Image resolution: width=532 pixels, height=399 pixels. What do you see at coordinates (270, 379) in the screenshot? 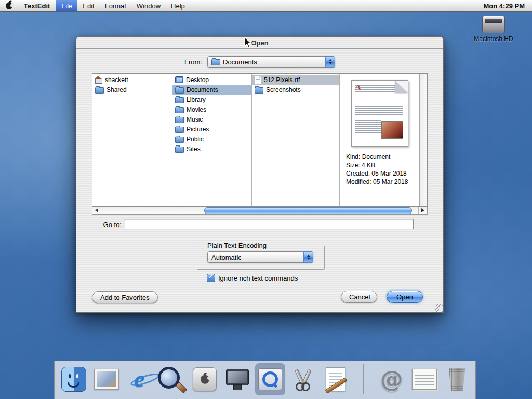
I see `dock-item-quicktime` at bounding box center [270, 379].